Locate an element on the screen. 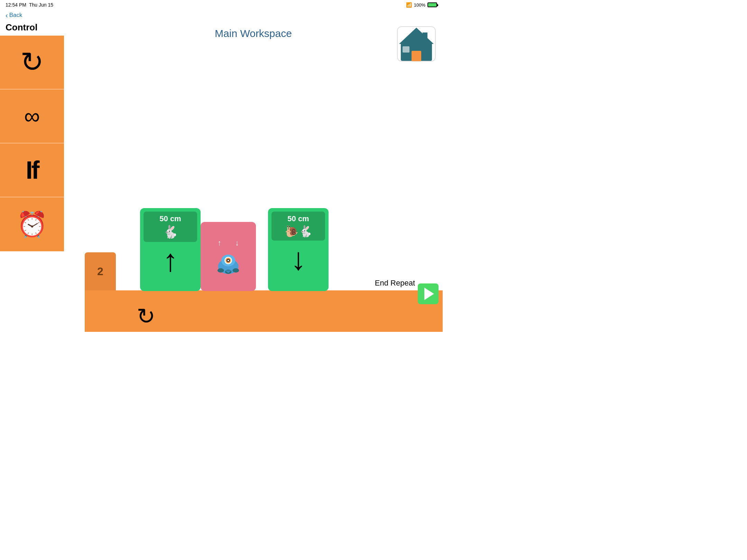 This screenshot has width=747, height=560. play-button is located at coordinates (428, 294).